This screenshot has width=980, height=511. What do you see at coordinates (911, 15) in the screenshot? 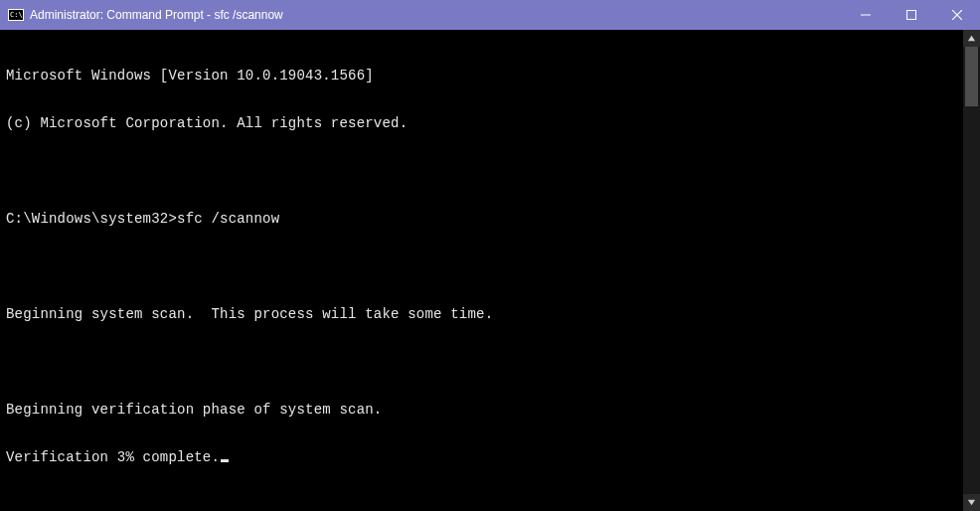
I see `maximize-button` at bounding box center [911, 15].